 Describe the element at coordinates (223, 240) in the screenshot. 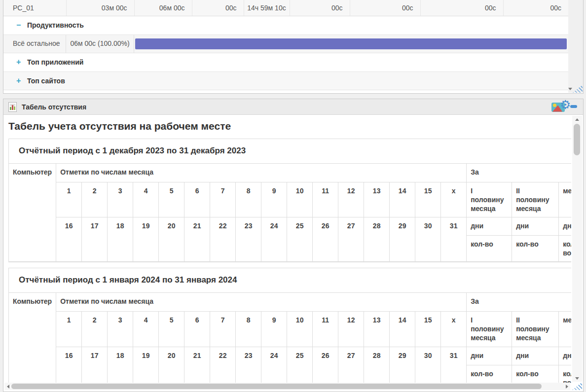

I see `day-header-cell: 22` at that location.